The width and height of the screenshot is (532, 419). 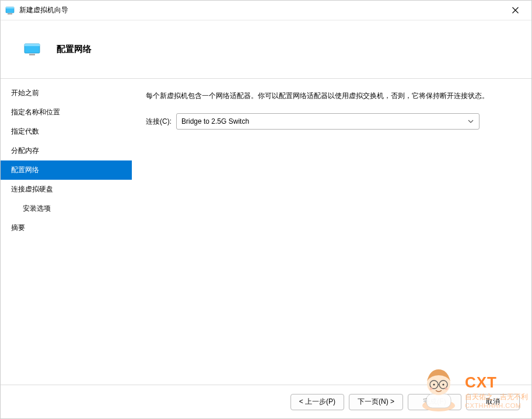 I want to click on sidebar-item-5: 连接虚拟硬盘, so click(x=66, y=189).